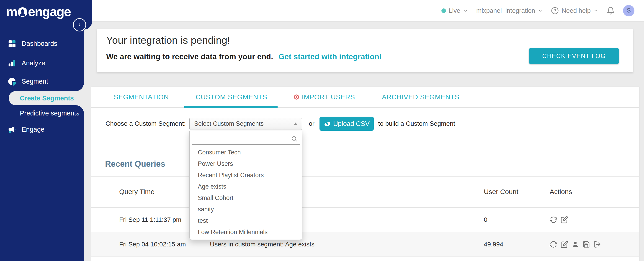 The image size is (644, 261). Describe the element at coordinates (555, 10) in the screenshot. I see `question-circle-icon` at that location.